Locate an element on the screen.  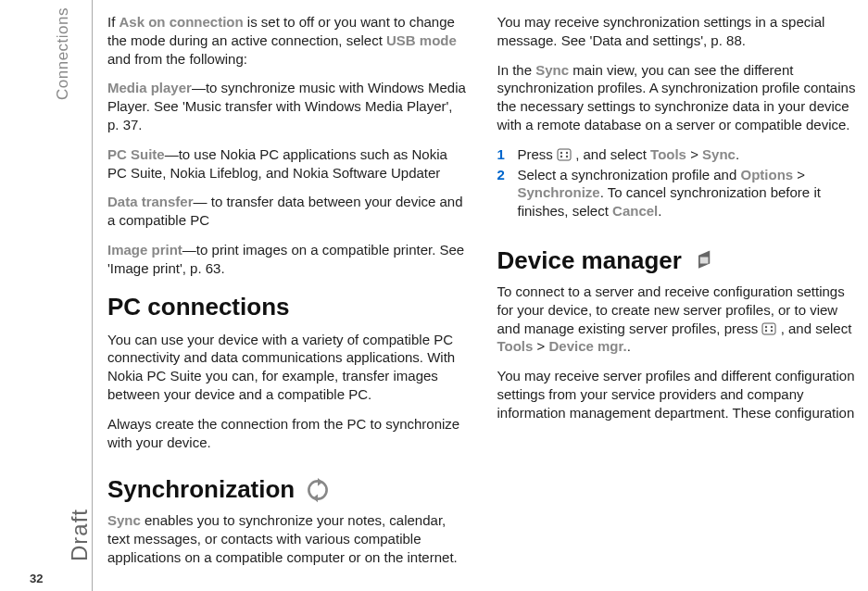
category-label: Connections is located at coordinates (63, 54).